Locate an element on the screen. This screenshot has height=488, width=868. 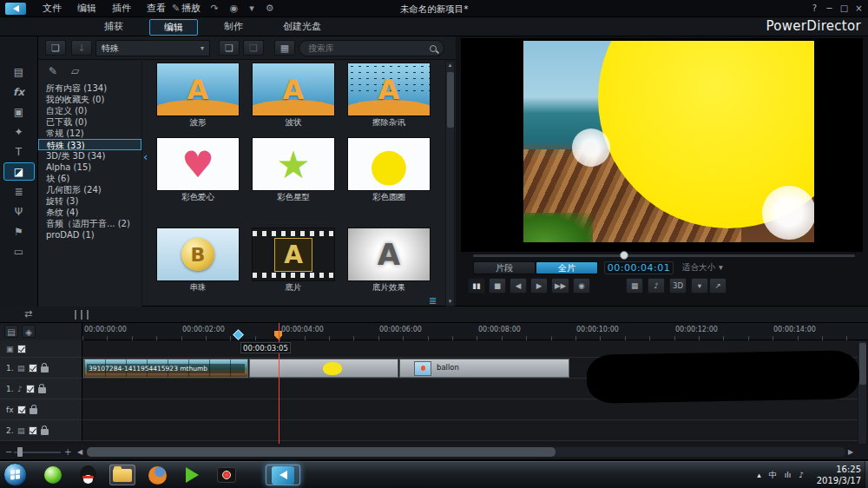
category-block: 块 (6) is located at coordinates (90, 179).